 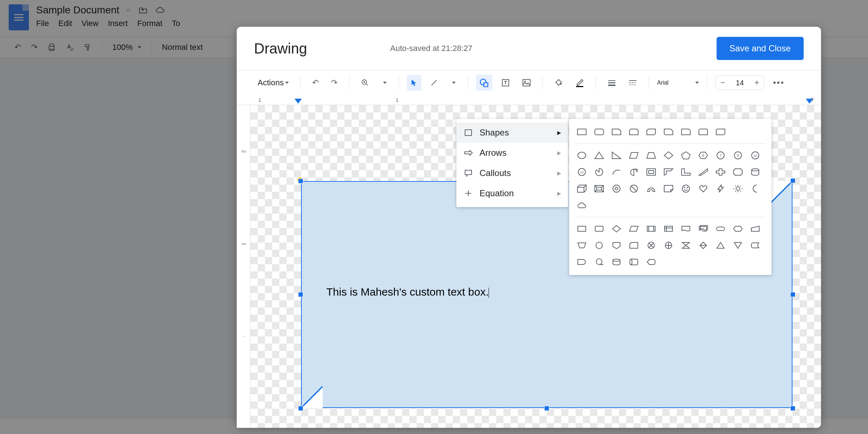 What do you see at coordinates (599, 132) in the screenshot?
I see `shape-rounded-rectangle` at bounding box center [599, 132].